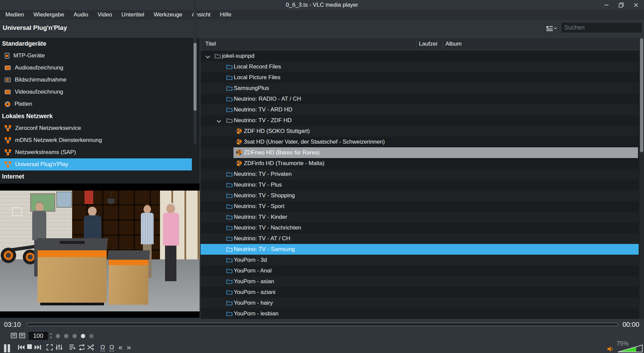 This screenshot has width=644, height=353. I want to click on faster-button: », so click(129, 348).